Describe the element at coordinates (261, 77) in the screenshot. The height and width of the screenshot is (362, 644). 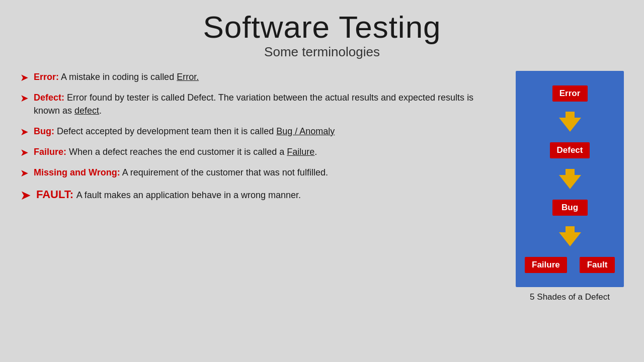
I see `list-item: ➤ Error: A mistake in coding is called E…` at that location.